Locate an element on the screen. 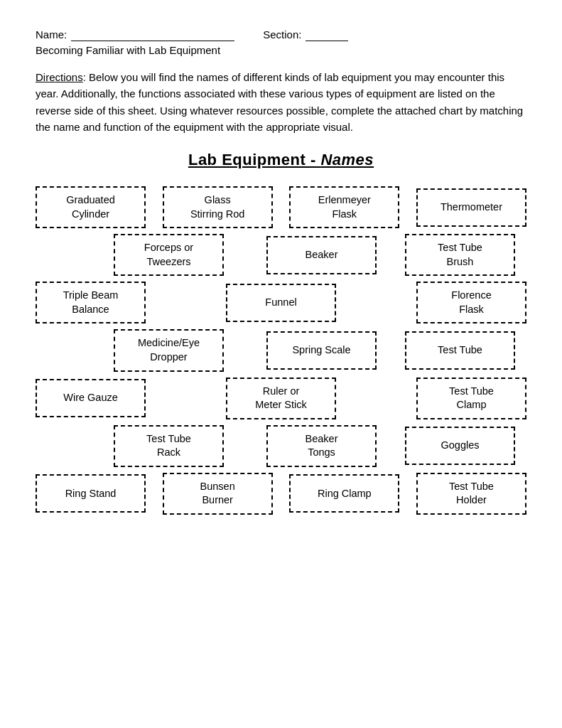 The height and width of the screenshot is (728, 562). cell-graduated-cylinder: GraduatedCylinder is located at coordinates (91, 208).